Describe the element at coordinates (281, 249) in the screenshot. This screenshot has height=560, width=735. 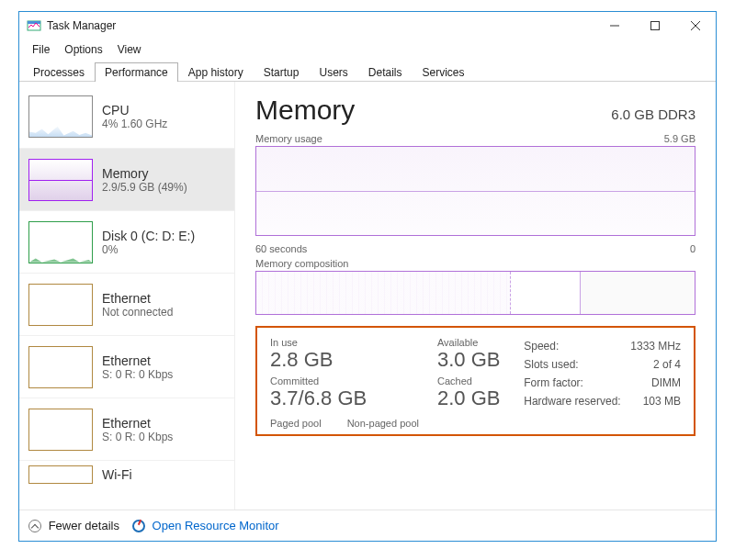
I see `axis-left: 60 seconds` at that location.